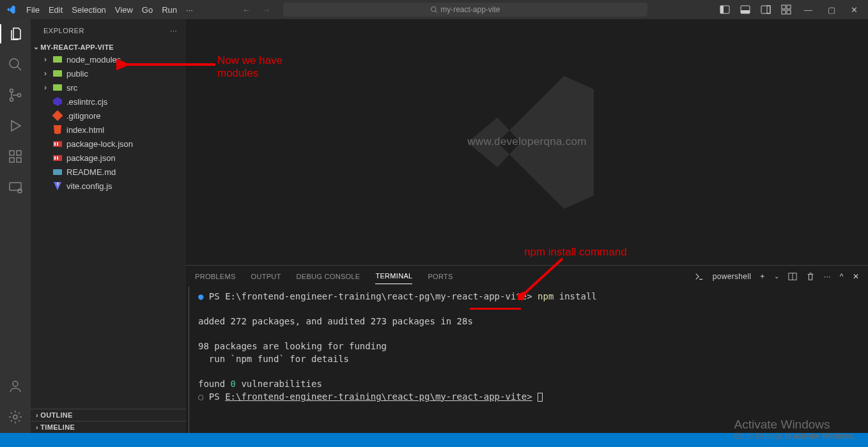 The height and width of the screenshot is (447, 868). Describe the element at coordinates (540, 397) in the screenshot. I see `terminal-cursor` at that location.